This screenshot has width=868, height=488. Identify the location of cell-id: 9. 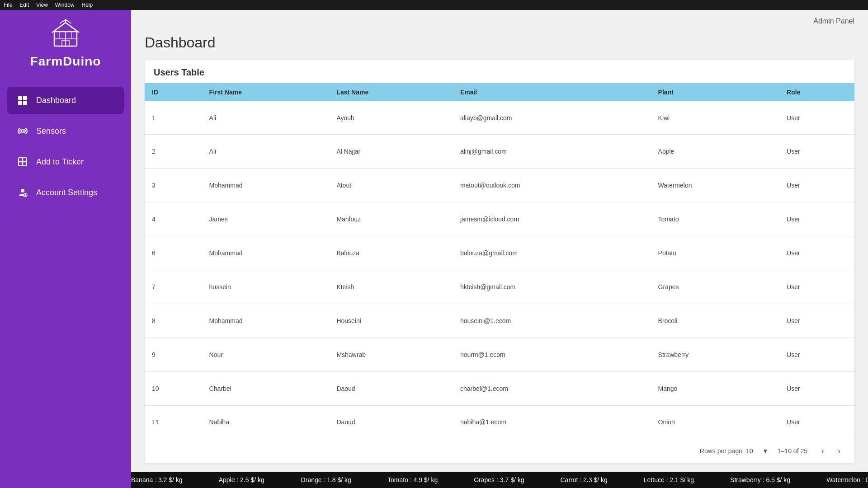
(174, 354).